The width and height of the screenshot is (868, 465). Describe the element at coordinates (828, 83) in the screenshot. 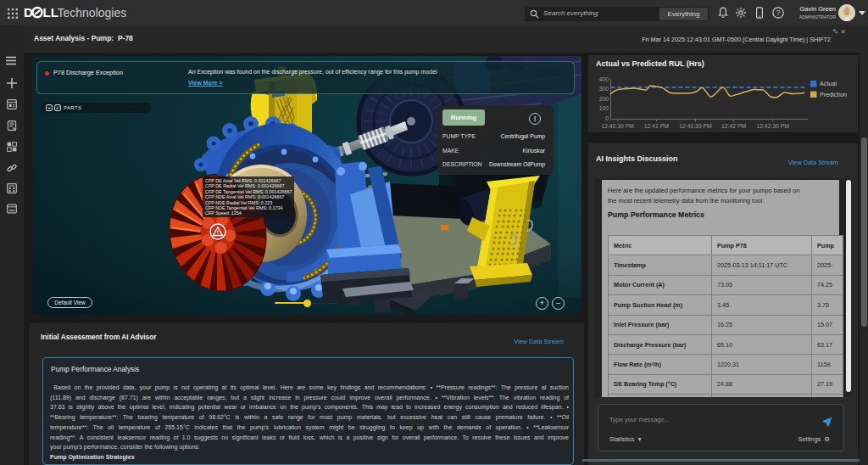

I see `svg-text: Actual` at that location.